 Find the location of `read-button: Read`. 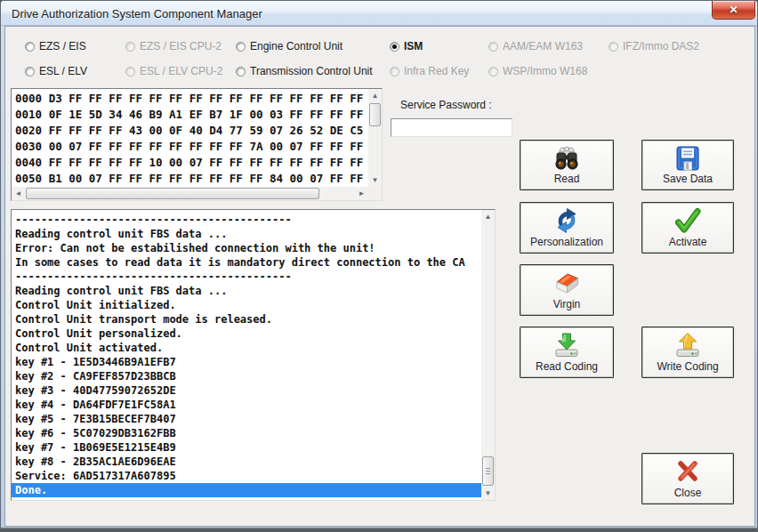

read-button: Read is located at coordinates (567, 165).